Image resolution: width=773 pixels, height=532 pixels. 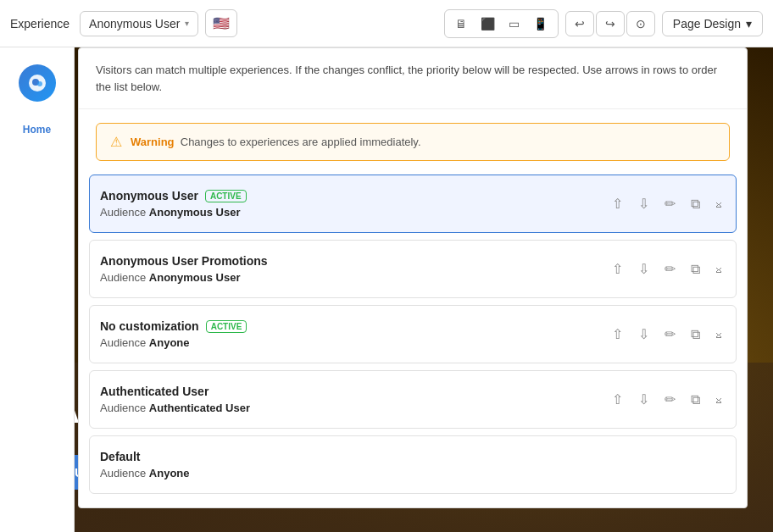 I want to click on move-down-icon-3: ⇩, so click(x=644, y=334).